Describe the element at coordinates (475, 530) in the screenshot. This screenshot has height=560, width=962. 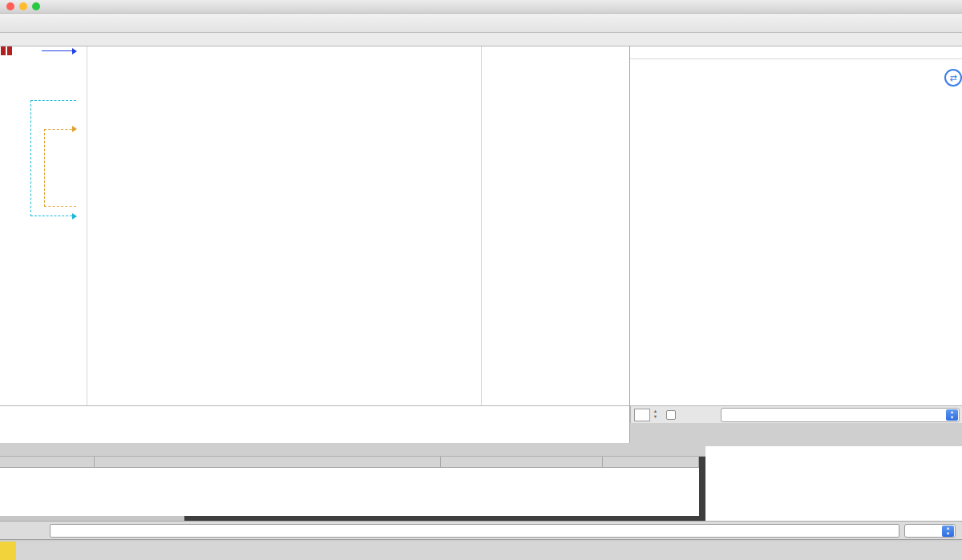
I see `command-input` at that location.